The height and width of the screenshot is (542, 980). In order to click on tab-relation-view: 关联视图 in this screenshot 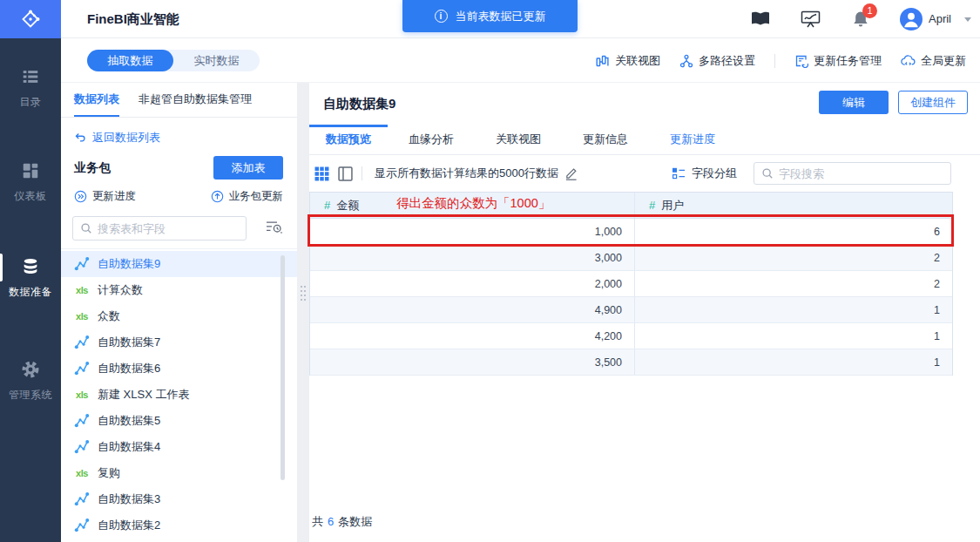, I will do `click(518, 139)`.